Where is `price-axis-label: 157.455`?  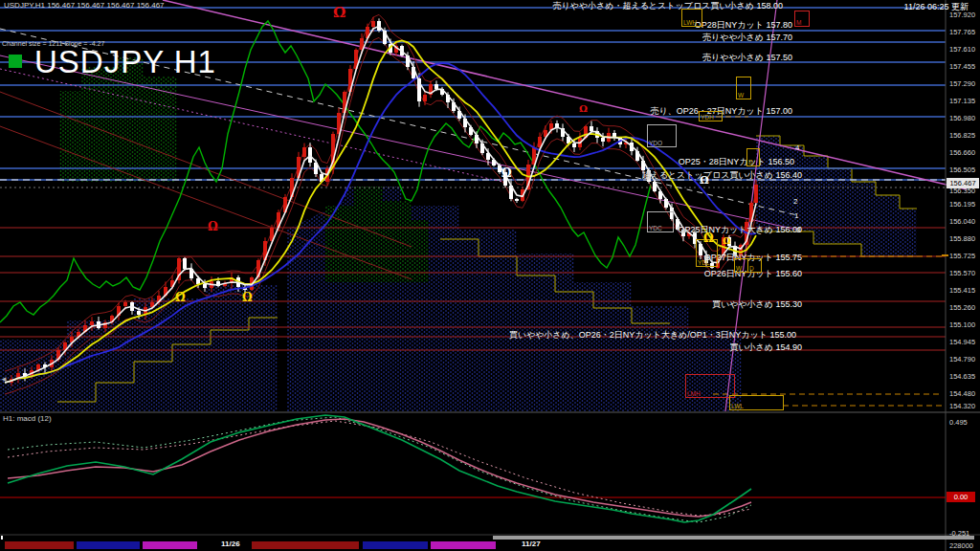
price-axis-label: 157.455 is located at coordinates (963, 67).